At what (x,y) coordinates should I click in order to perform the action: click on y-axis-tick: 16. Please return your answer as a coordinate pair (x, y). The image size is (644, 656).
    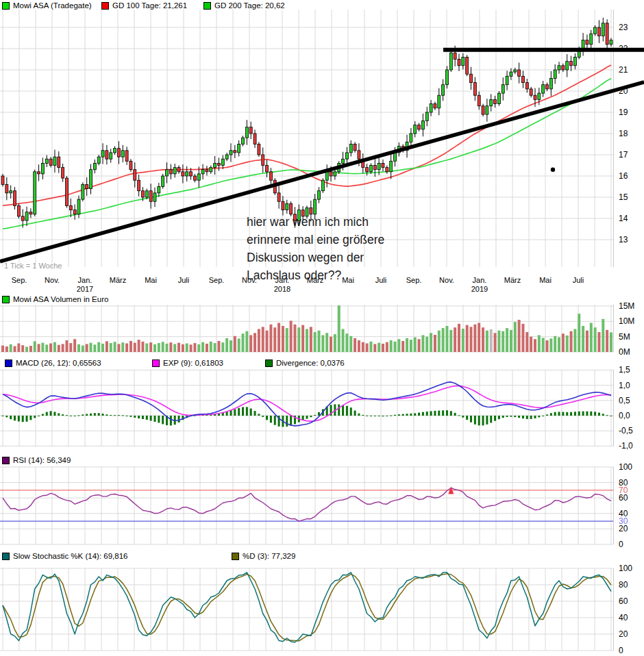
    Looking at the image, I should click on (623, 176).